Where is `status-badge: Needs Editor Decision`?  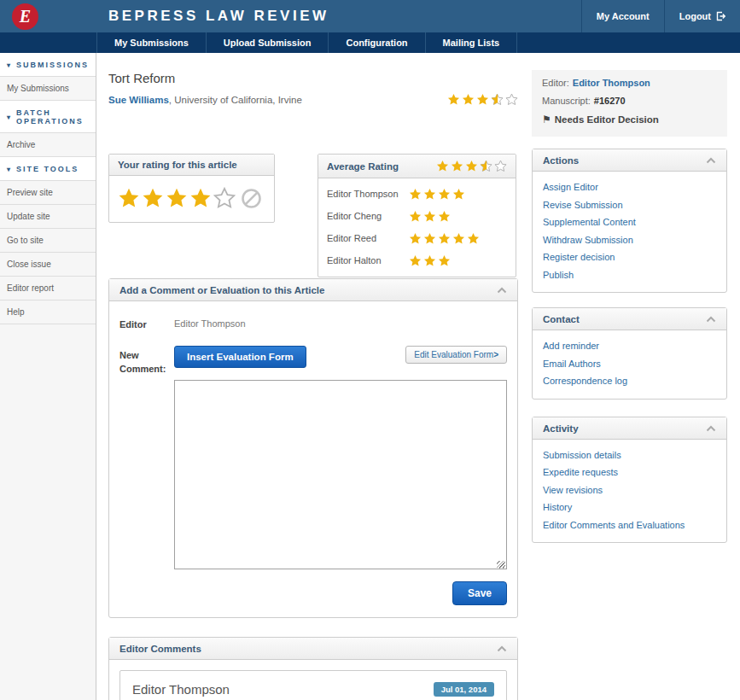 status-badge: Needs Editor Decision is located at coordinates (607, 120).